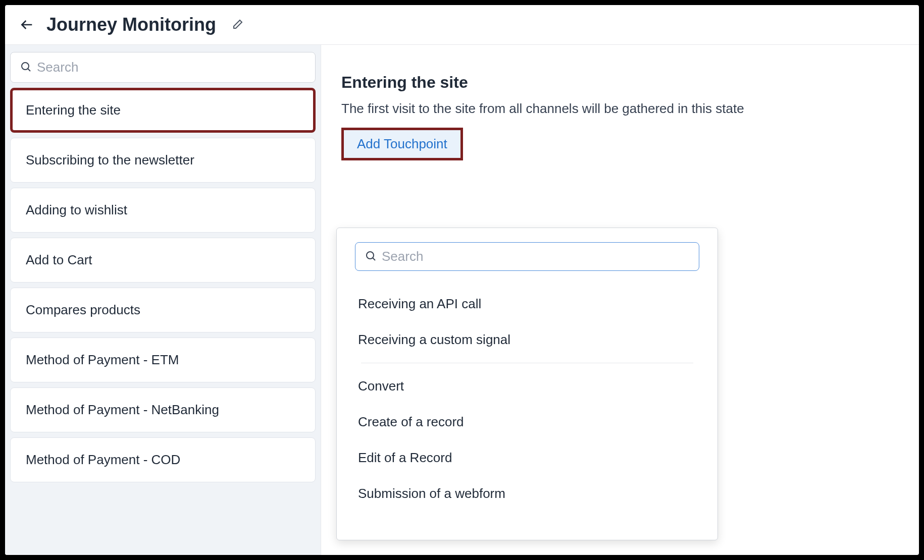  What do you see at coordinates (527, 493) in the screenshot?
I see `dropdown-item-webform: Submission of a webform` at bounding box center [527, 493].